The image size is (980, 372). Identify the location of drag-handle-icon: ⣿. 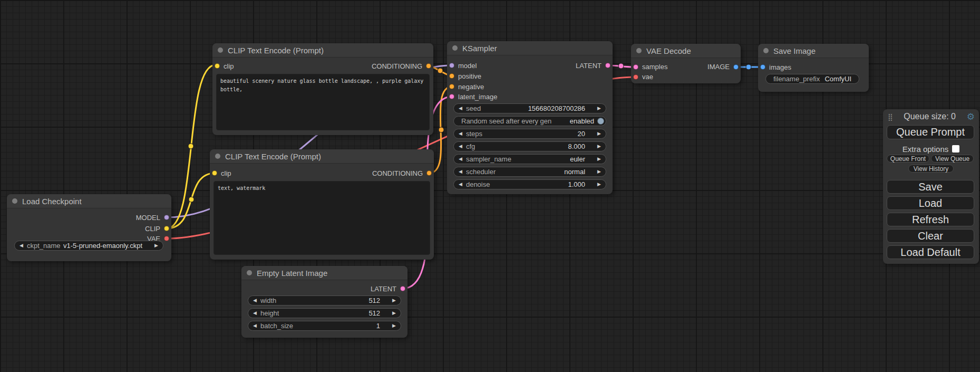
(890, 117).